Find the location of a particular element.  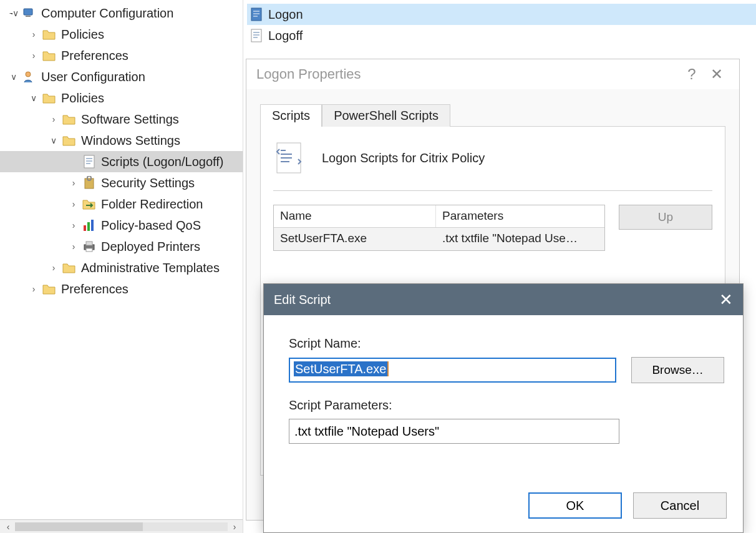

scroll-right-icon: › is located at coordinates (235, 527).